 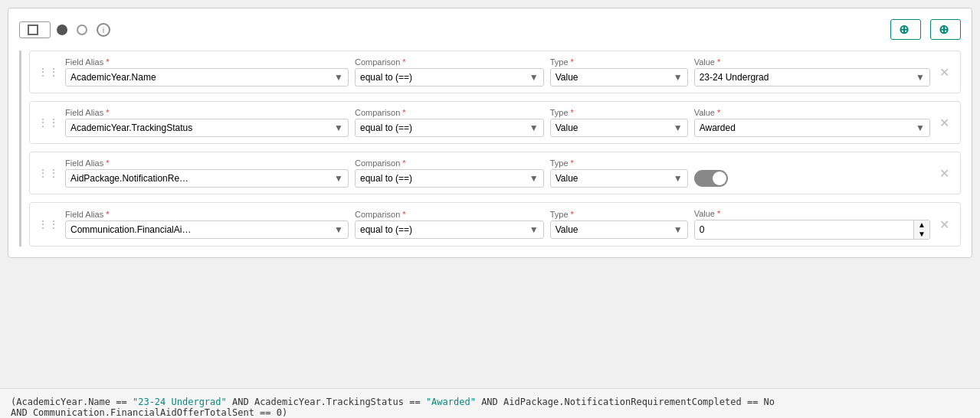 What do you see at coordinates (495, 224) in the screenshot?
I see `rule-row-4: ⋮⋮ Field Alias * Communication.Financial…` at bounding box center [495, 224].